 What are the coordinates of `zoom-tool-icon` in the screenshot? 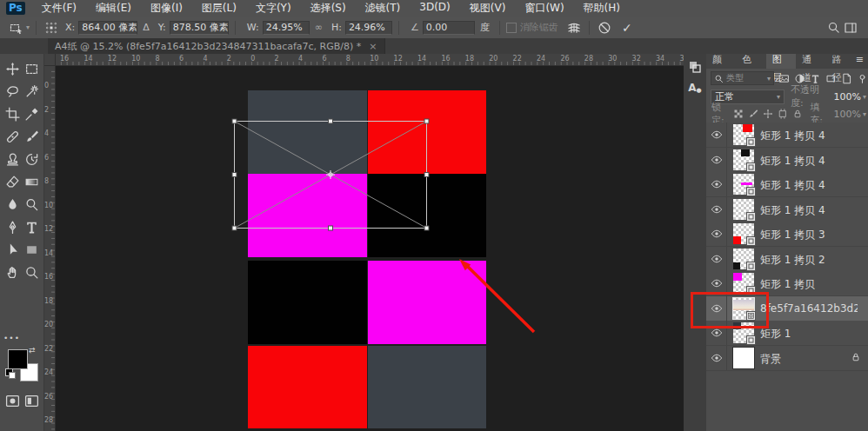 It's located at (31, 272).